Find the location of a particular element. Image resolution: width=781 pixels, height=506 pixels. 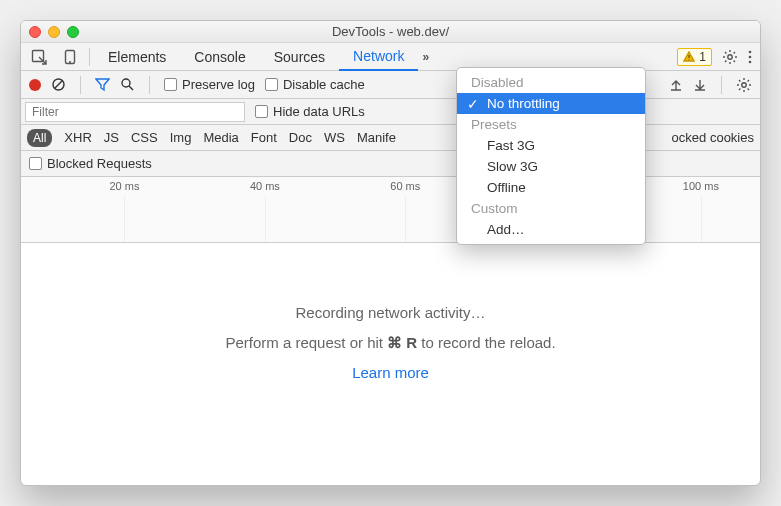

menu-item-fast-3g: Fast 3G is located at coordinates (551, 146).